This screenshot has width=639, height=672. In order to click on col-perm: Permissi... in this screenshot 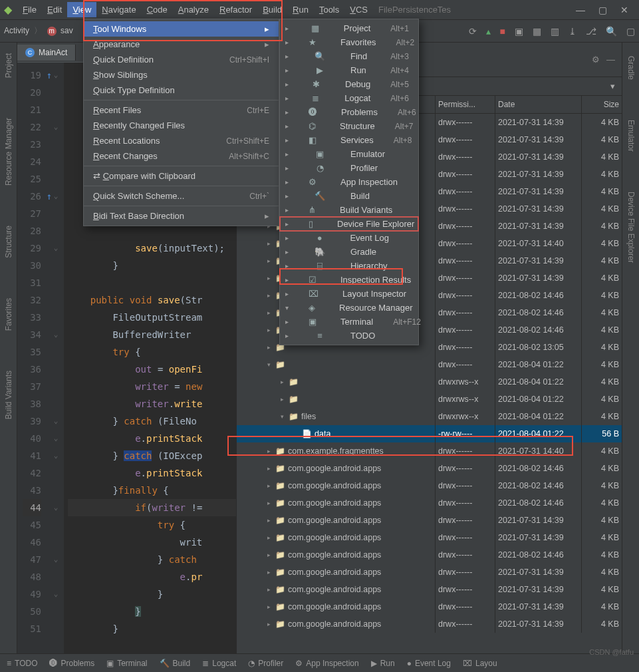, I will do `click(465, 104)`.